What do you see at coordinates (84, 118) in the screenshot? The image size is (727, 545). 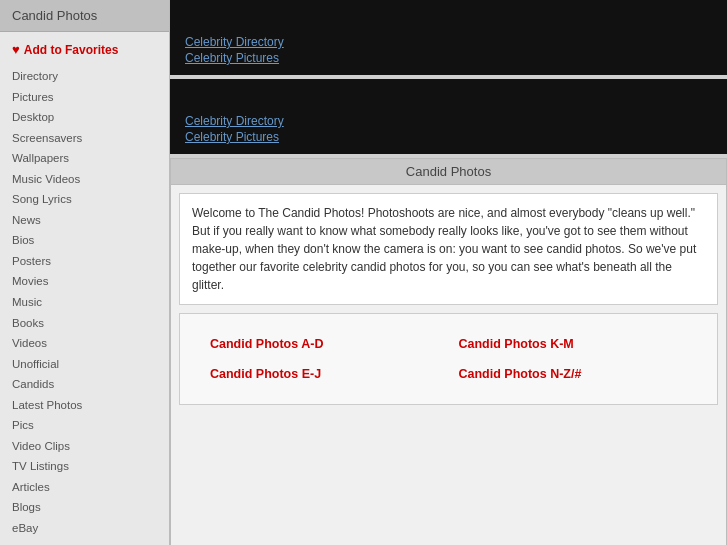 I see `sidebar-item-desktop: Desktop` at bounding box center [84, 118].